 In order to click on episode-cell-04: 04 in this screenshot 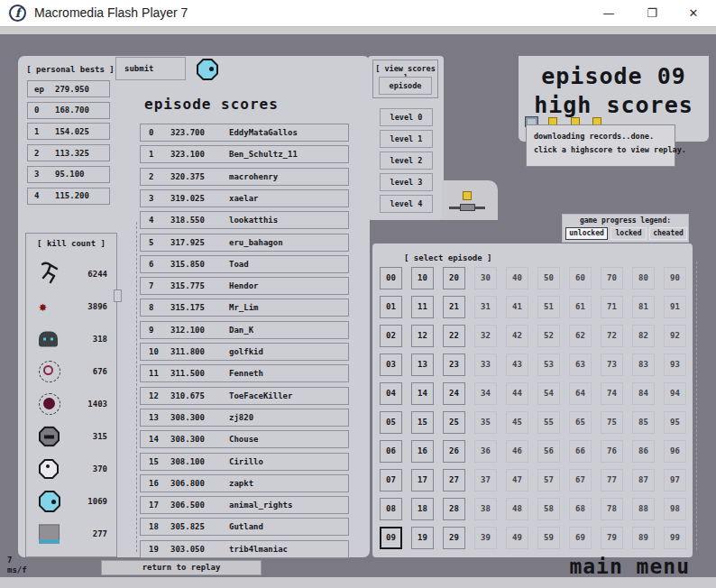, I will do `click(391, 393)`.